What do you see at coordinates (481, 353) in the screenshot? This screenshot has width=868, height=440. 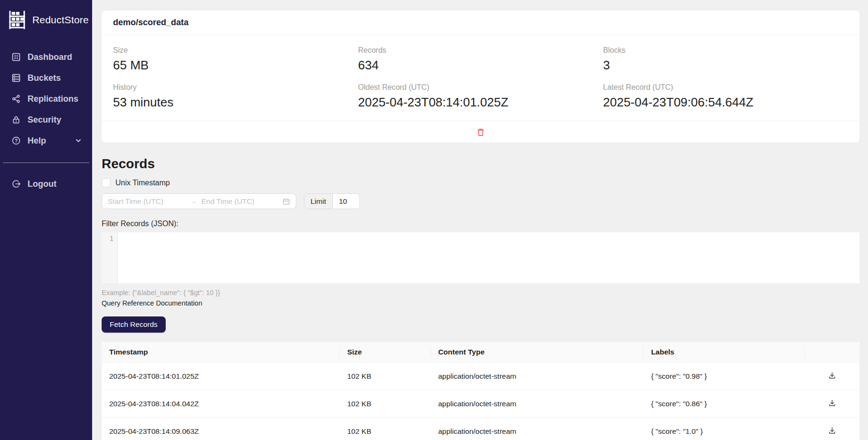 I see `table-header-row: Timestamp Size Content Type Labels` at bounding box center [481, 353].